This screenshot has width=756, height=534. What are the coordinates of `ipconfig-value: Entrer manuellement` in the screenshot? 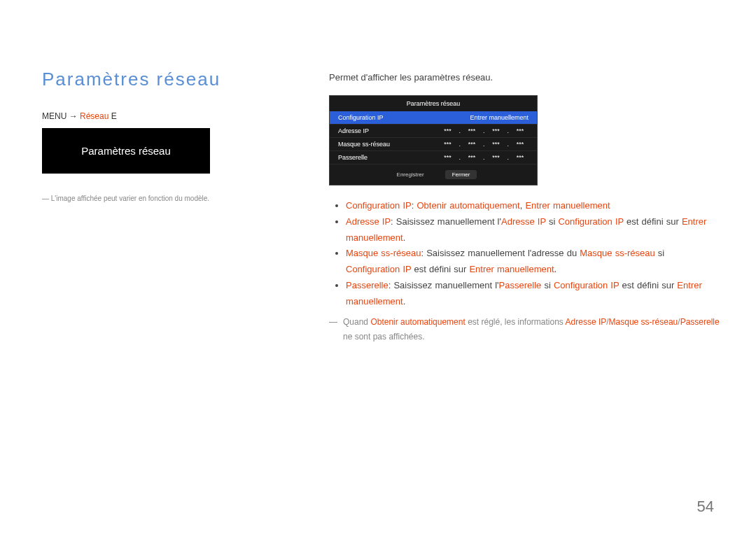 It's located at (499, 118).